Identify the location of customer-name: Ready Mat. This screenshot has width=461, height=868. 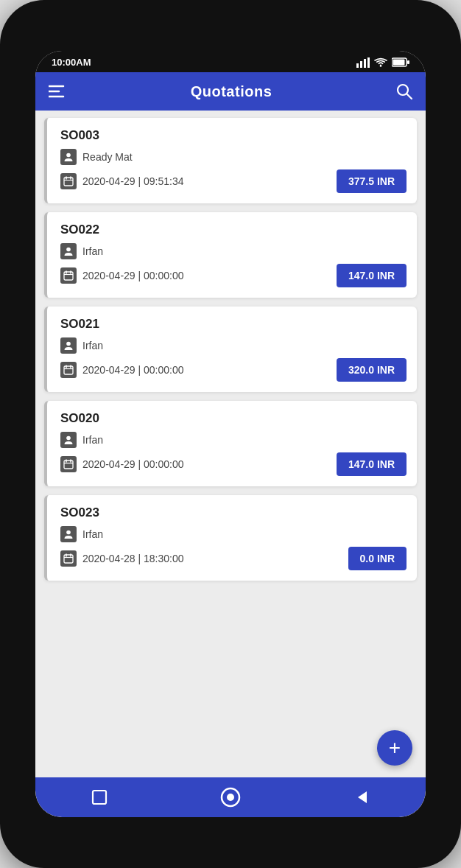
(244, 157).